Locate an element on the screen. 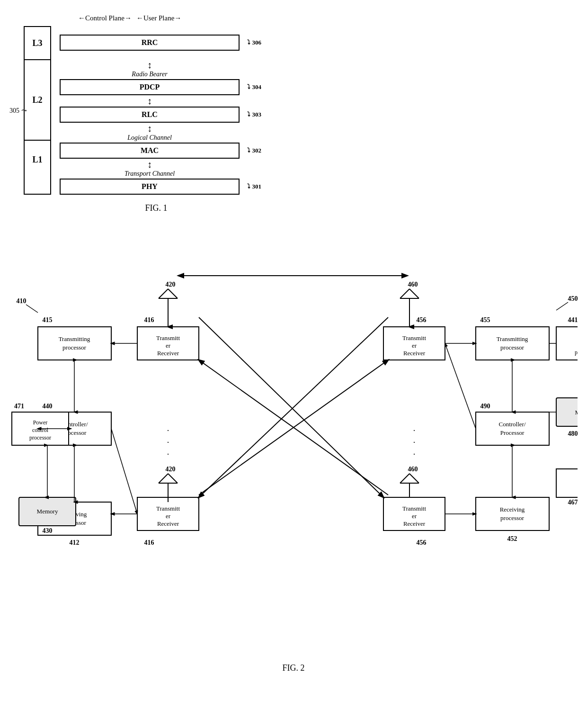 The width and height of the screenshot is (587, 728). svg-text: 412 is located at coordinates (75, 543).